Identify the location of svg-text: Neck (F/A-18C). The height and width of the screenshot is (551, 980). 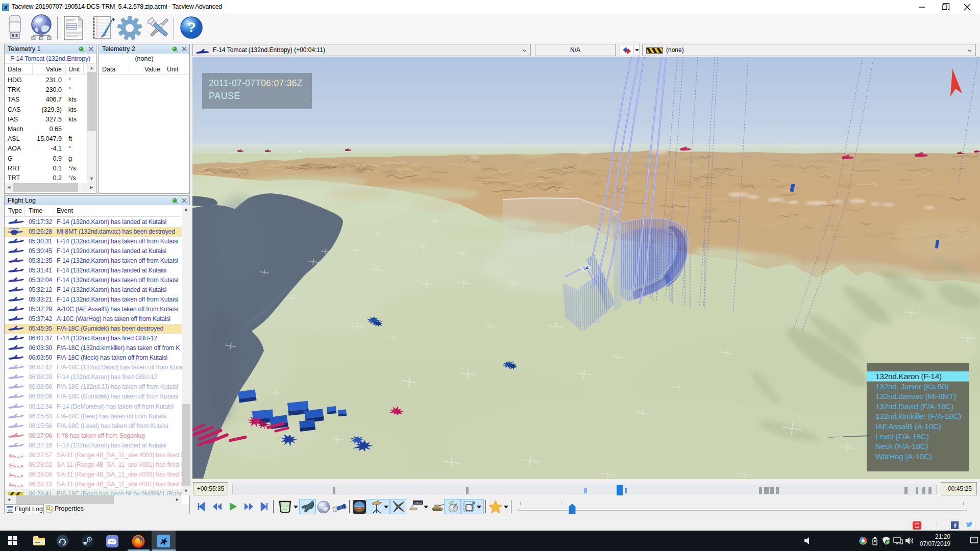
(902, 446).